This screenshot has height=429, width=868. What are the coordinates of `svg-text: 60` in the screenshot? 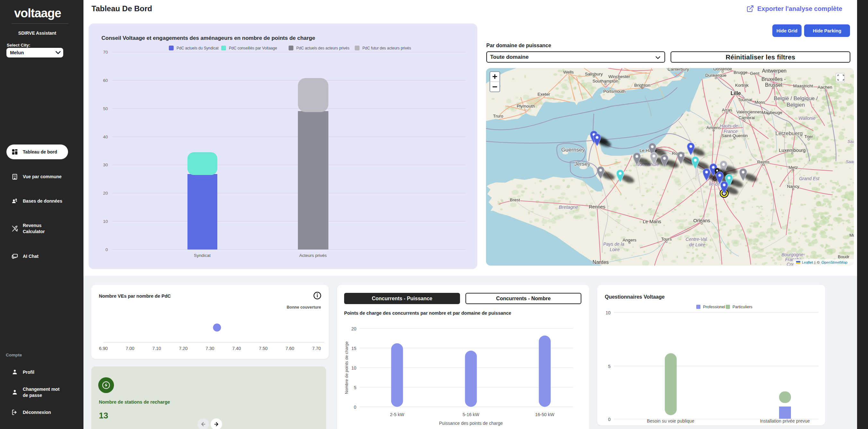 It's located at (105, 81).